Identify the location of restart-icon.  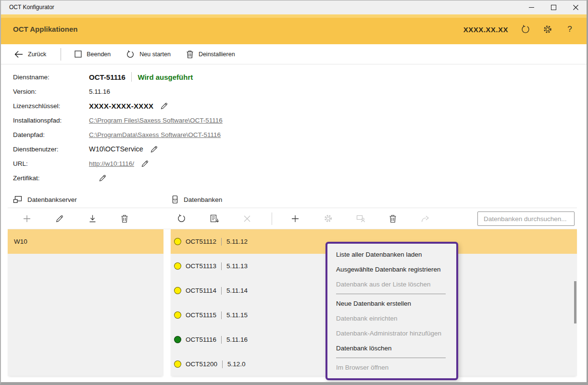
(130, 54).